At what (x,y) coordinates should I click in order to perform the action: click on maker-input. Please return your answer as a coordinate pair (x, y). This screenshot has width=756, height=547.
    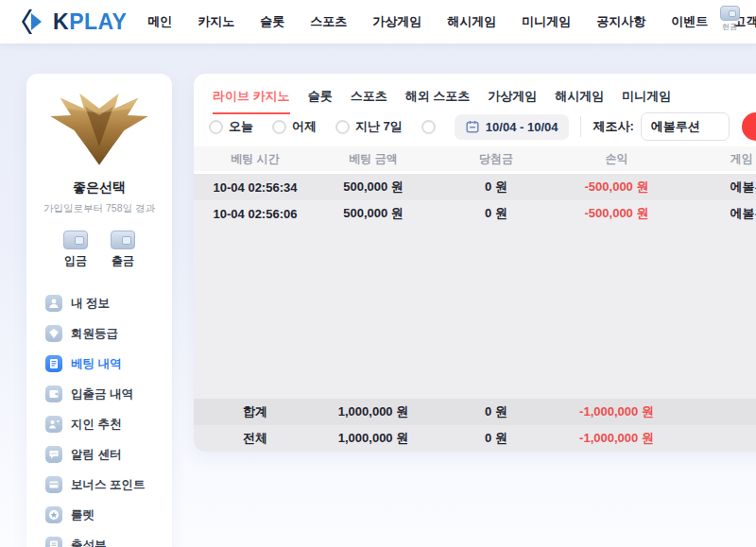
    Looking at the image, I should click on (685, 127).